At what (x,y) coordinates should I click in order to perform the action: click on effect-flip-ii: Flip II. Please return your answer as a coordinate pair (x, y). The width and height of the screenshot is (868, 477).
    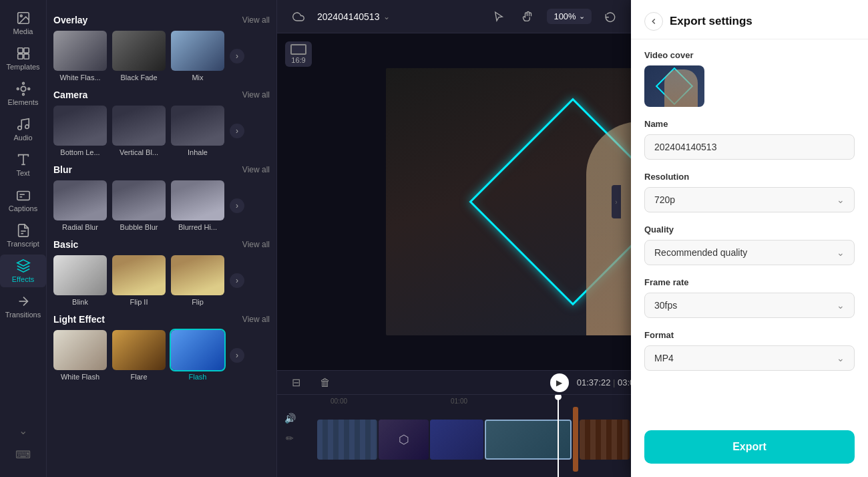
    Looking at the image, I should click on (139, 281).